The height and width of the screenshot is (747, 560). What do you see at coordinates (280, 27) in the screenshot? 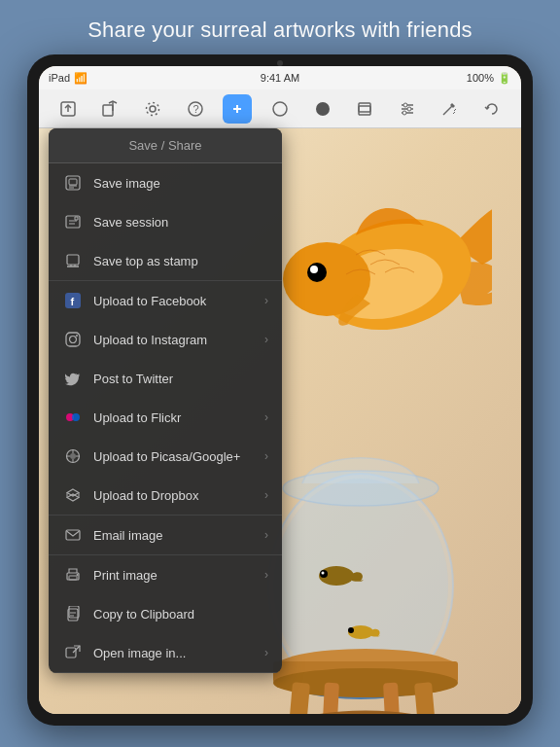
I see `page-title: Share your surreal artworks with friends` at bounding box center [280, 27].